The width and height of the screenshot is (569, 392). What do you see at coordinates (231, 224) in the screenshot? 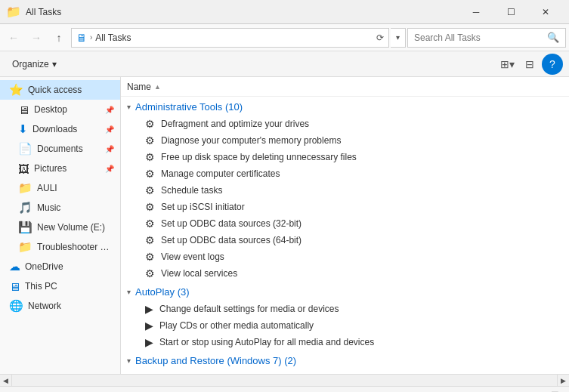
I see `task-label: Set up ODBC data sources (32-bit)` at bounding box center [231, 224].